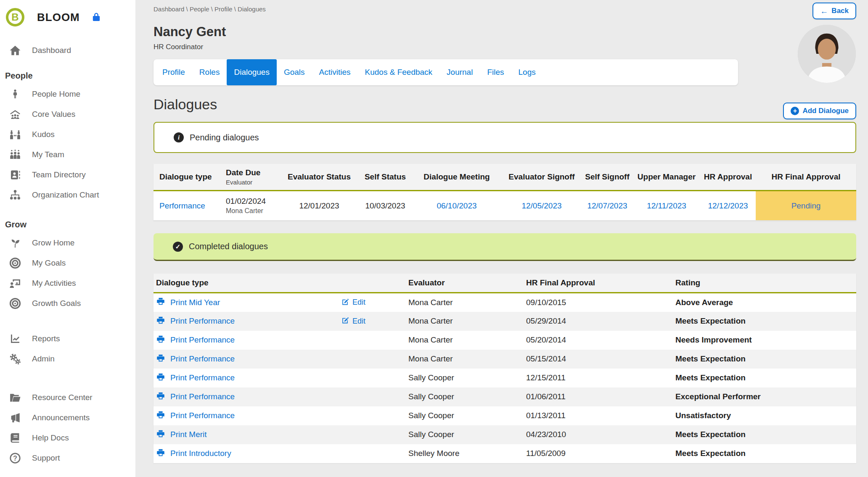  I want to click on sidebar-item-my-team: My Team, so click(68, 155).